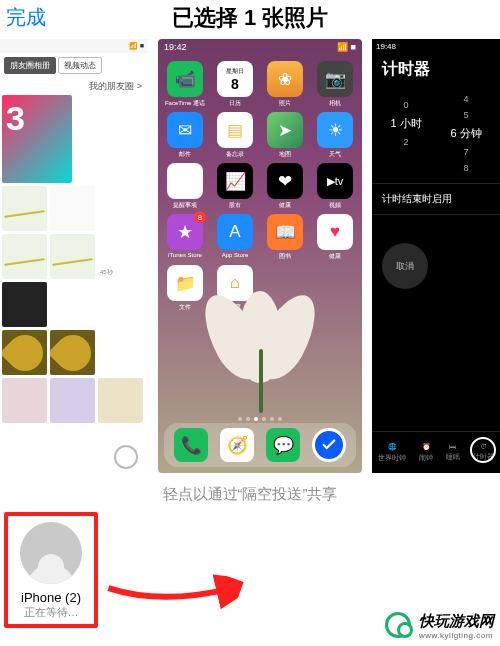  Describe the element at coordinates (185, 238) in the screenshot. I see `app-iTunes Store: ★8iTunes Store` at that location.